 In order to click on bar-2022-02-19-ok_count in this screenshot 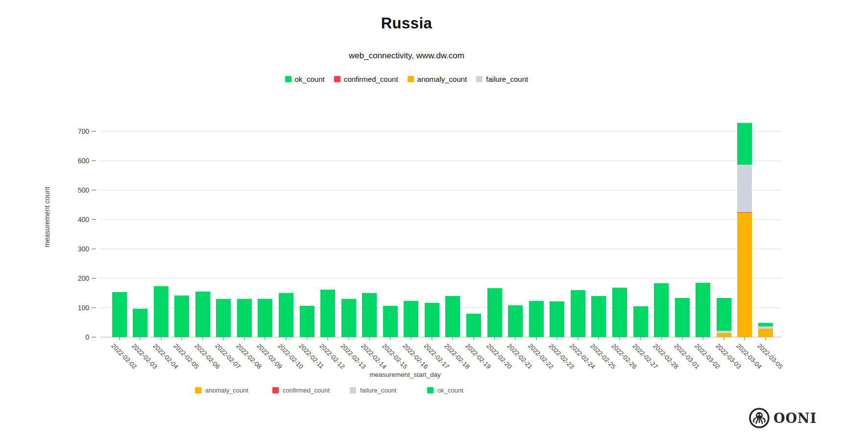, I will do `click(474, 325)`.